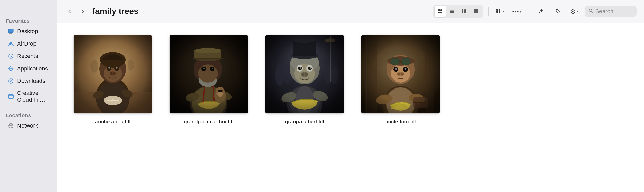 The image size is (644, 192). I want to click on locations-section-label: Locations, so click(29, 115).